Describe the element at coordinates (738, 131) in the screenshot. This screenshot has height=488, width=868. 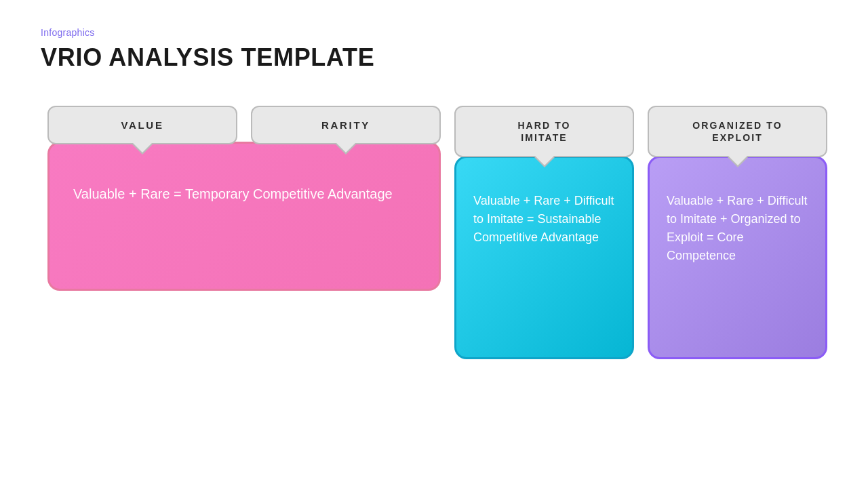
I see `organized-tab: ORGANIZED TO EXPLOIT` at that location.